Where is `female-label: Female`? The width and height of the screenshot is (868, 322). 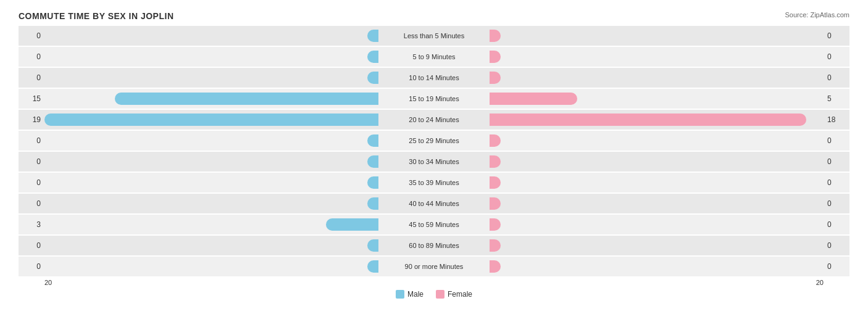 female-label: Female is located at coordinates (460, 294).